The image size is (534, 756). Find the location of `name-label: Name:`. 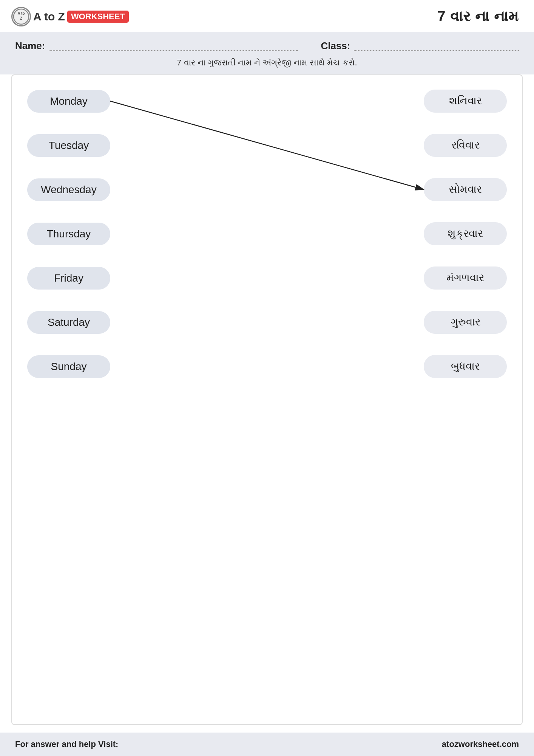

name-label: Name: is located at coordinates (30, 46).